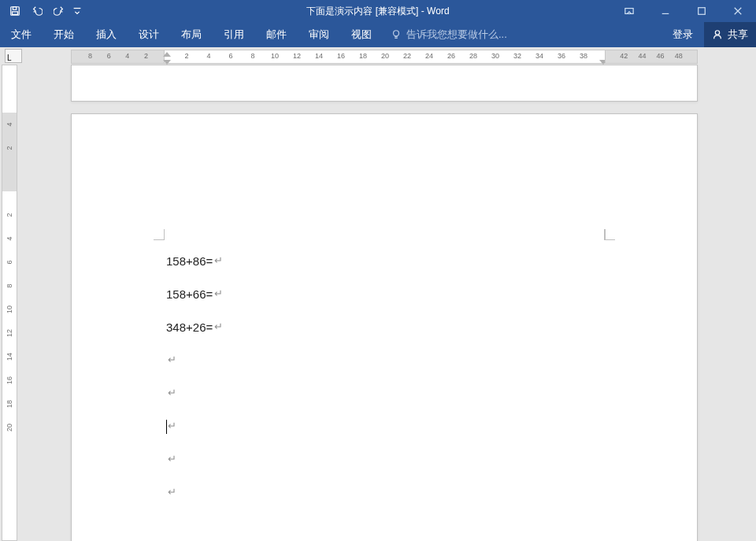 This screenshot has width=756, height=541. What do you see at coordinates (407, 56) in the screenshot?
I see `ruler-tick: 22` at bounding box center [407, 56].